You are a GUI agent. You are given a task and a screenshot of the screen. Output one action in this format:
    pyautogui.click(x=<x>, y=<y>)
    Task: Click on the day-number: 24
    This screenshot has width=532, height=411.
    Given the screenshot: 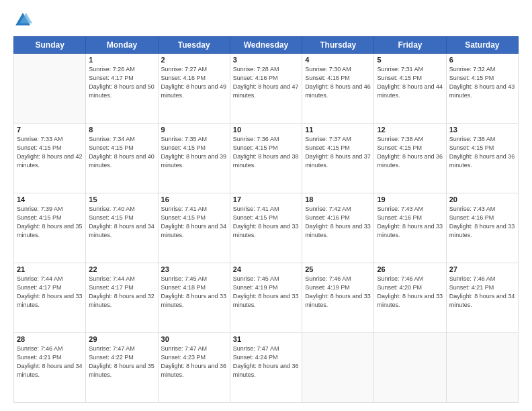 What is the action you would take?
    pyautogui.click(x=266, y=269)
    